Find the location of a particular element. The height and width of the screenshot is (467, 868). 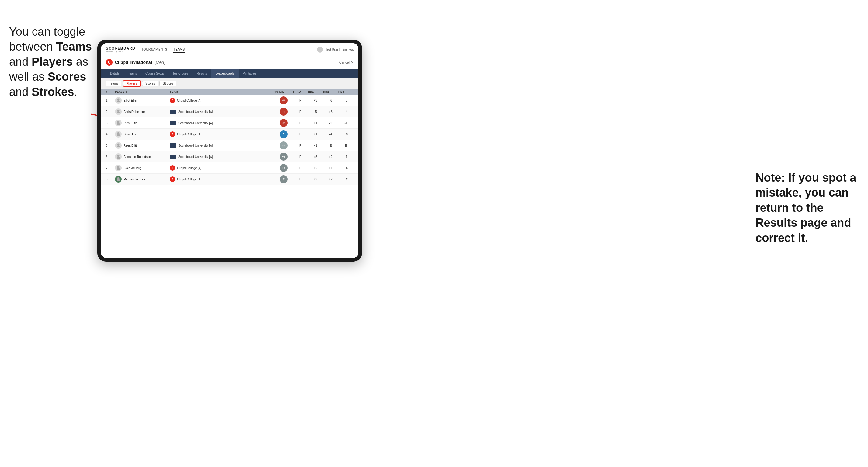

rd1: +3 is located at coordinates (315, 100).